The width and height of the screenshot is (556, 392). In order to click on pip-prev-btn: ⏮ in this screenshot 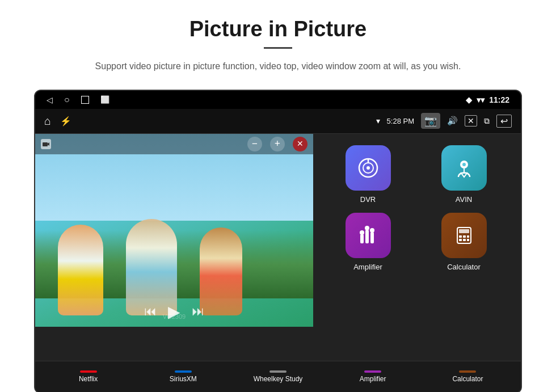, I will do `click(150, 311)`.